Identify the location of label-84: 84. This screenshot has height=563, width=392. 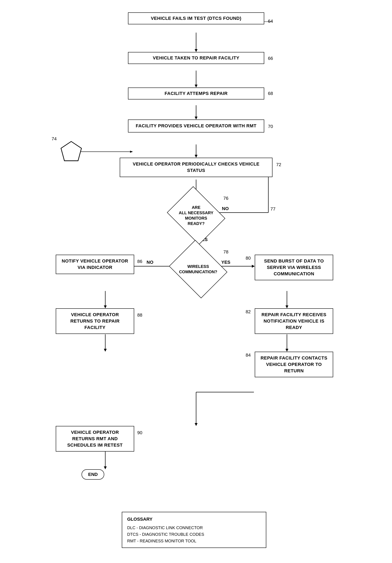
(248, 355).